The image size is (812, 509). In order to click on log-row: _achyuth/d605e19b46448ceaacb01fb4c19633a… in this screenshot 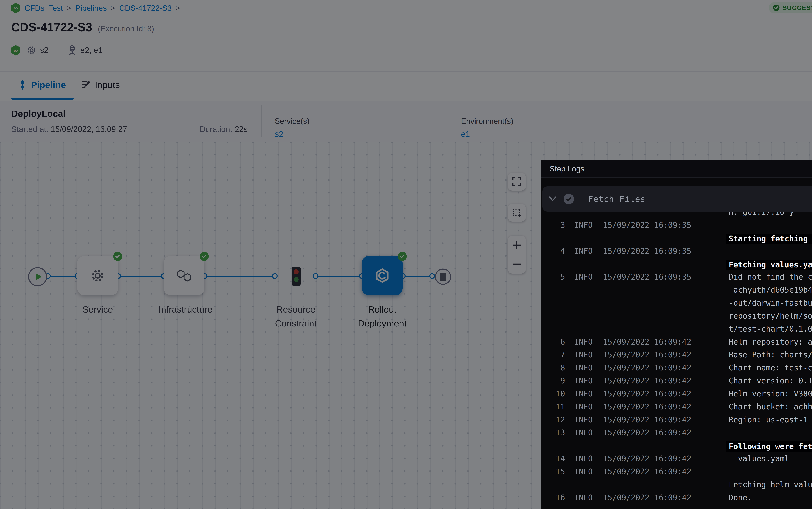, I will do `click(677, 290)`.